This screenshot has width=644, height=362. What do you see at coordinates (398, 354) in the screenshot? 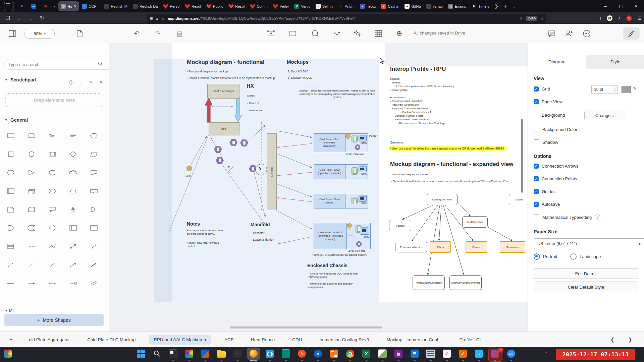
I see `taskbar-purple-app-icon: ▩` at bounding box center [398, 354].